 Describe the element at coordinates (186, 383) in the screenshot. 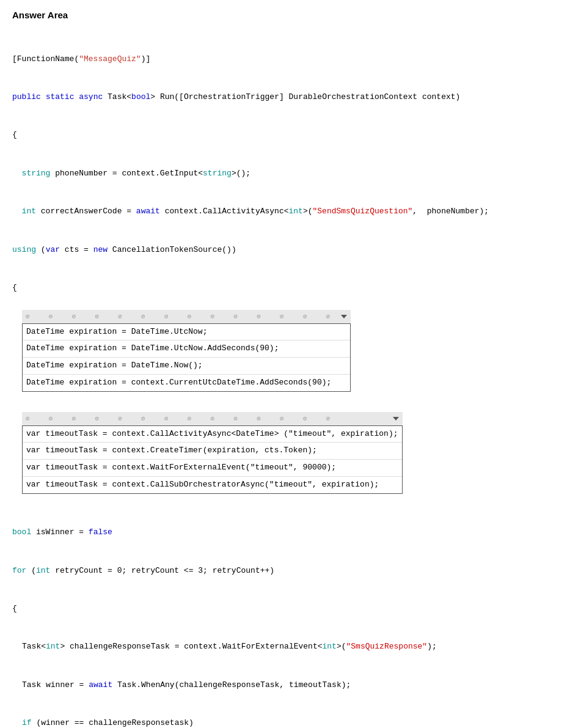

I see `dropdown1-item-4: DateTime expiration = context.CurrentUtc…` at that location.